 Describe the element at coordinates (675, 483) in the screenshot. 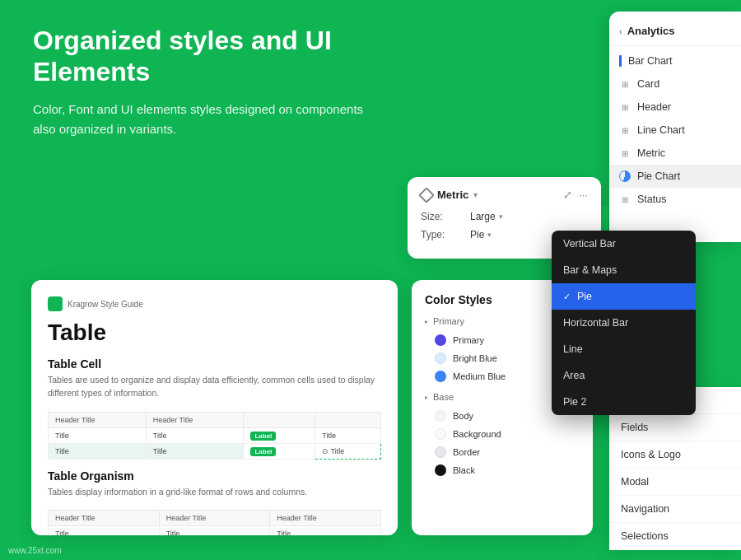

I see `sidebar-bottom-modal: Modal` at that location.